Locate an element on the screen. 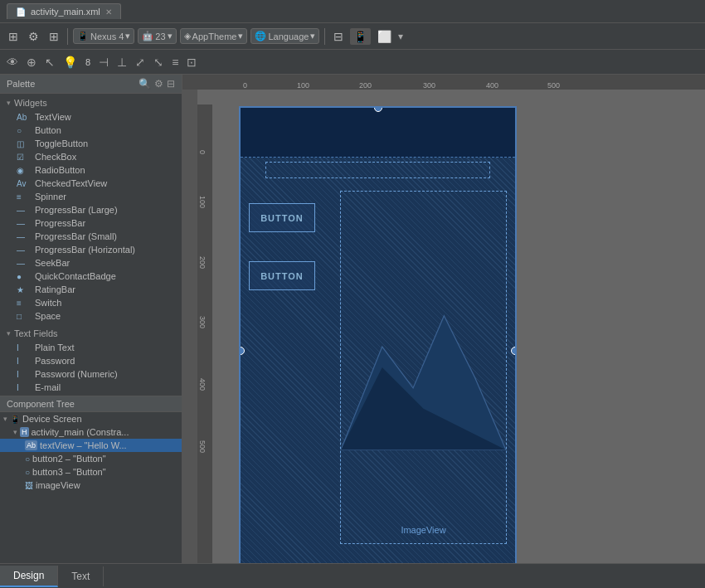  theme-dropdown: ◈ AppTheme ▾ is located at coordinates (214, 36).